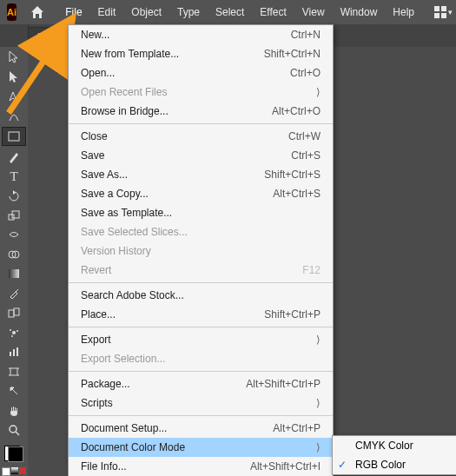 The height and width of the screenshot is (476, 456). Describe the element at coordinates (201, 295) in the screenshot. I see `file-menu-item: Search Adobe Stock...` at that location.